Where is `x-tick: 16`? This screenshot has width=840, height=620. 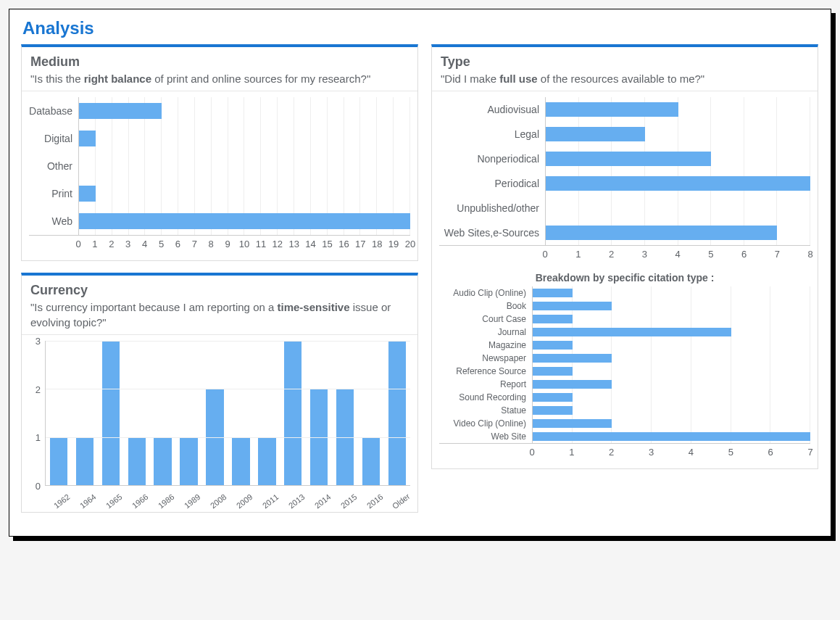
x-tick: 16 is located at coordinates (344, 244).